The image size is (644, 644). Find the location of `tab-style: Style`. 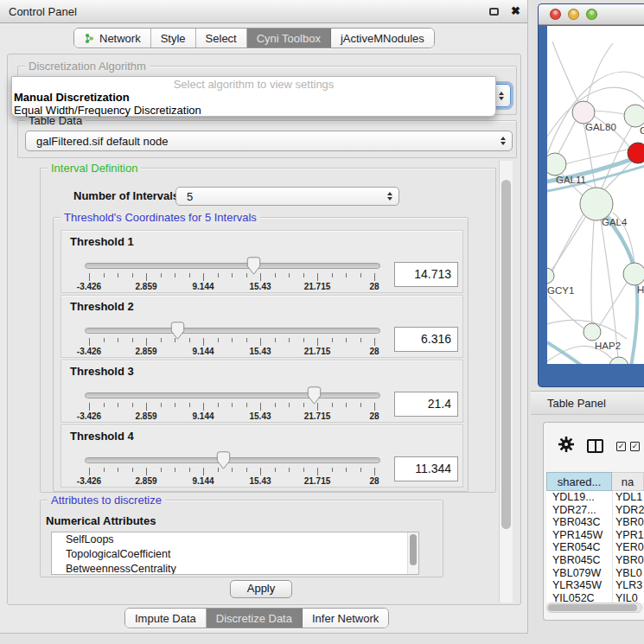

tab-style: Style is located at coordinates (174, 38).